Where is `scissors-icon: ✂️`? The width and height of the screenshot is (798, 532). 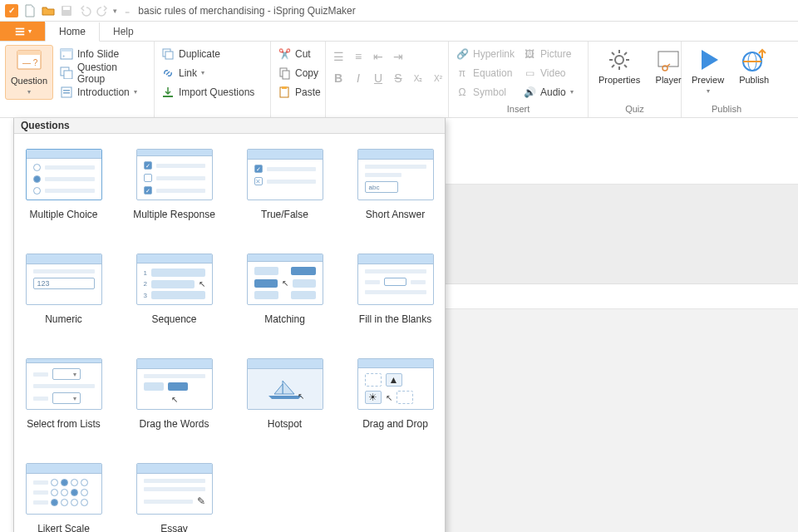
scissors-icon: ✂️ is located at coordinates (284, 54).